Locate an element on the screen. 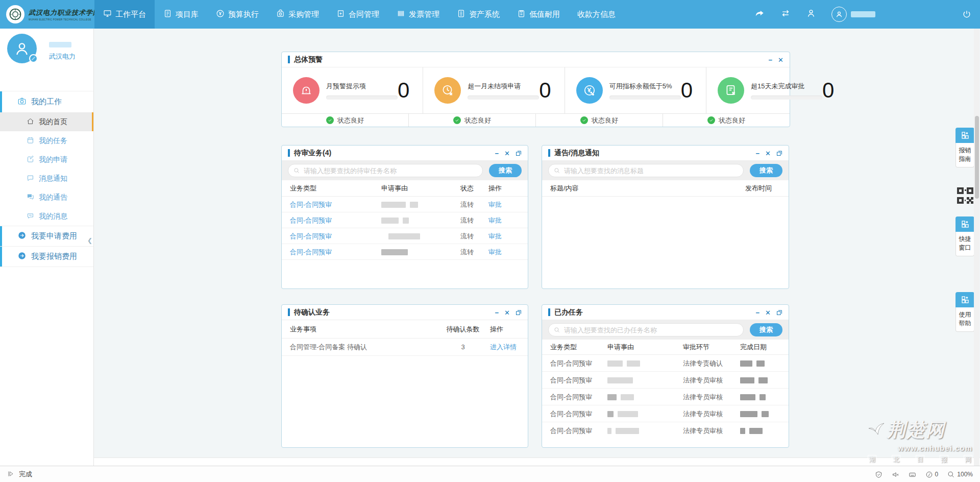 The width and height of the screenshot is (980, 482). sidebar-collapse-handle: ❮ is located at coordinates (90, 240).